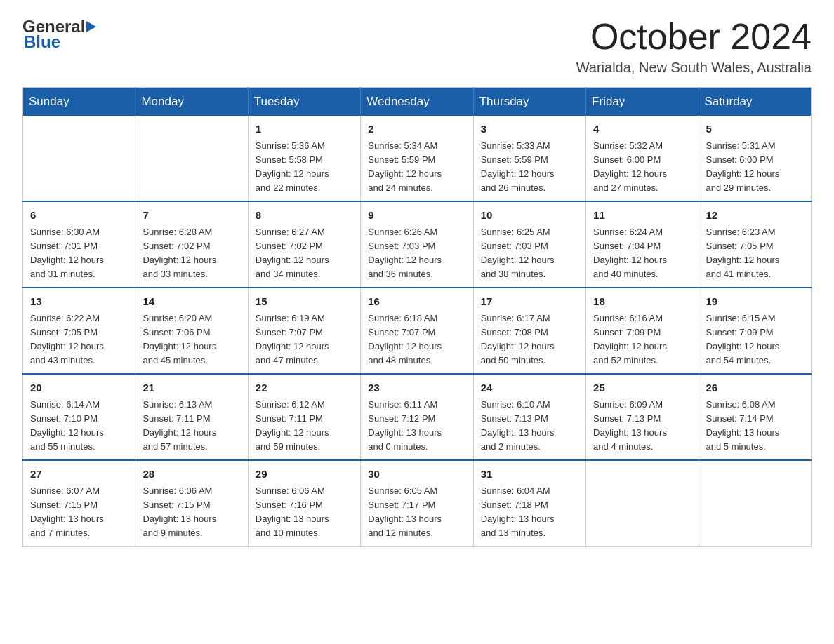  What do you see at coordinates (529, 254) in the screenshot?
I see `day-info: Sunrise: 6:25 AMSunset: 7:03 PMDaylight:…` at bounding box center [529, 254].